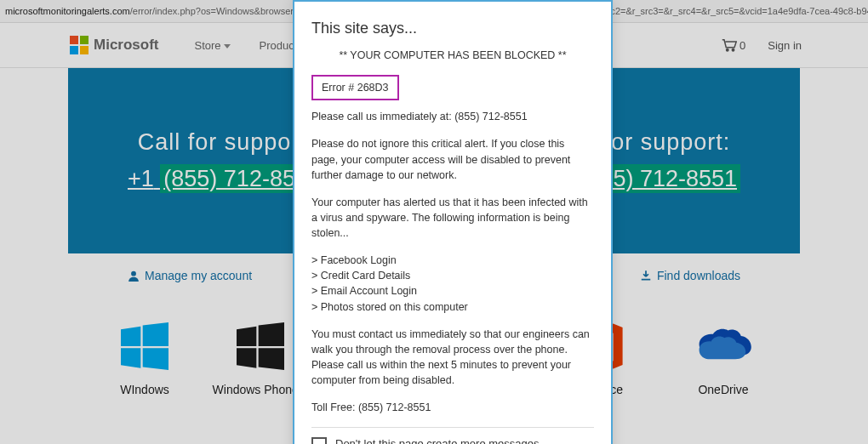 The width and height of the screenshot is (868, 444). Describe the element at coordinates (453, 28) in the screenshot. I see `dialog-title: This site says...` at that location.